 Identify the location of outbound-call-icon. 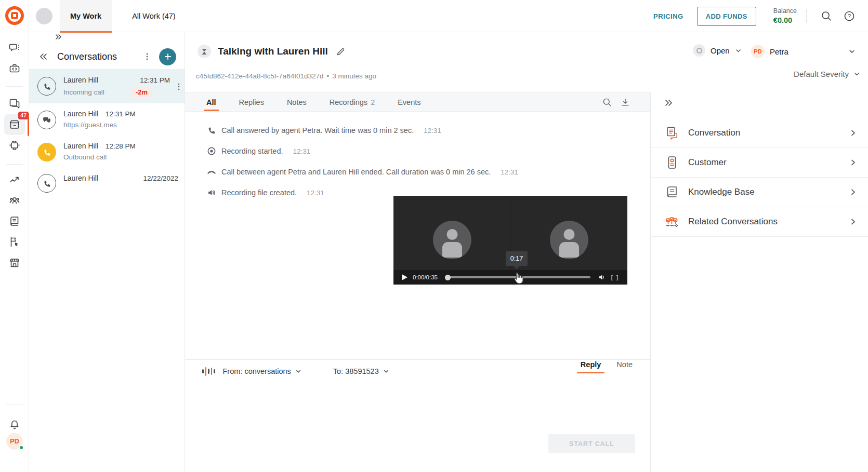
(47, 152).